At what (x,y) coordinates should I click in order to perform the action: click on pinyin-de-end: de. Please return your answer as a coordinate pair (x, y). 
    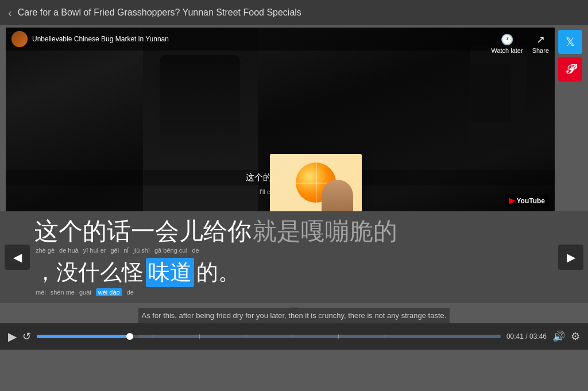
    Looking at the image, I should click on (196, 250).